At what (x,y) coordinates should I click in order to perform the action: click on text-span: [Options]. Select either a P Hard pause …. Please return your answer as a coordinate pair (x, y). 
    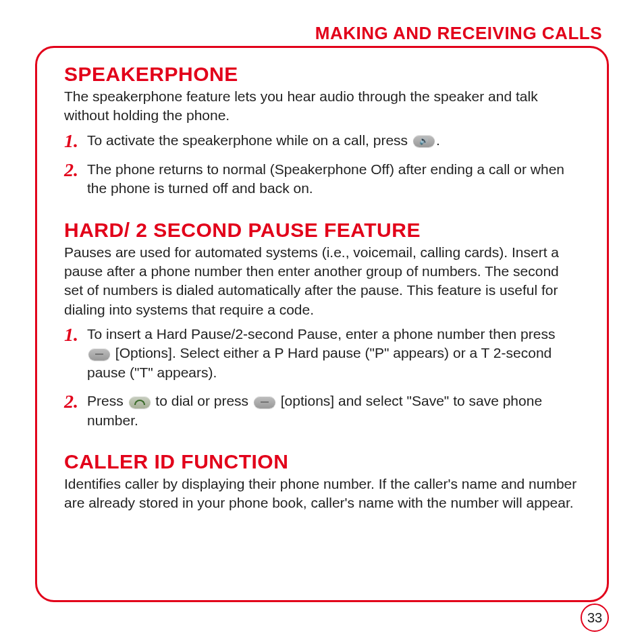
    Looking at the image, I should click on (319, 362).